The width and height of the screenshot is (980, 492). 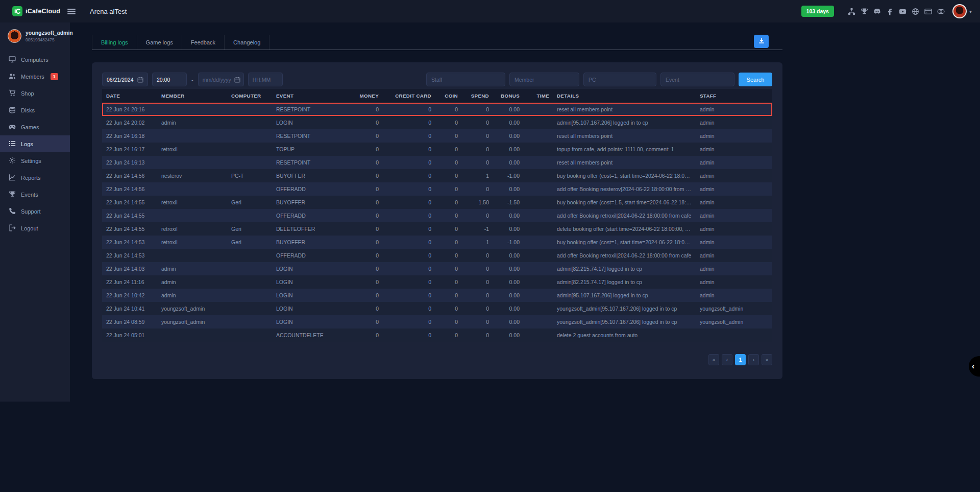 What do you see at coordinates (35, 93) in the screenshot?
I see `sidebar-item-shop: Shop` at bounding box center [35, 93].